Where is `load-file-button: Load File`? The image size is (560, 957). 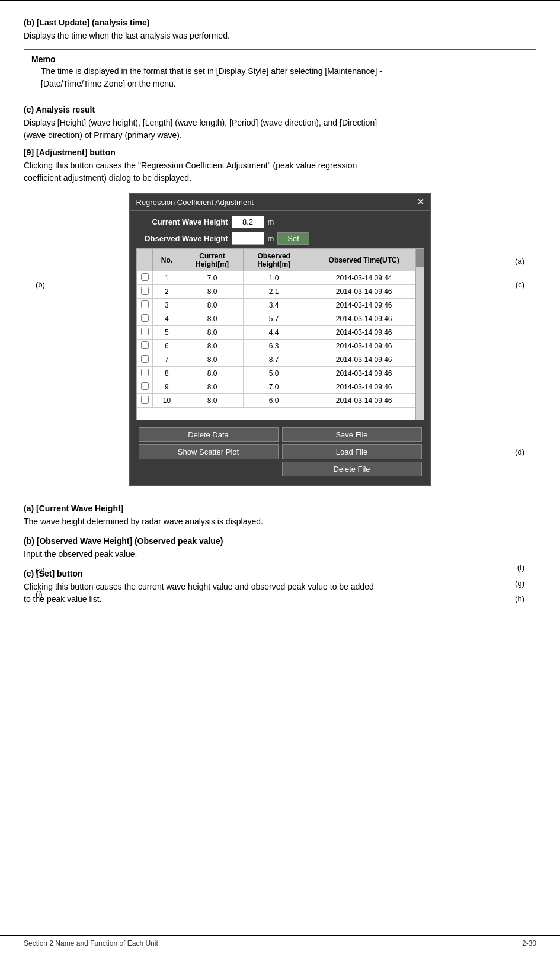 load-file-button: Load File is located at coordinates (352, 452).